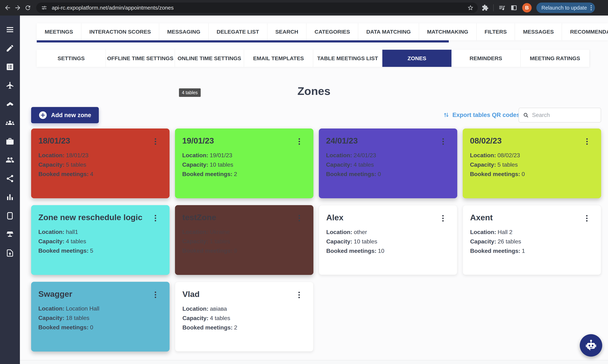 This screenshot has height=364, width=608. I want to click on nav-scroll-indicator, so click(243, 41).